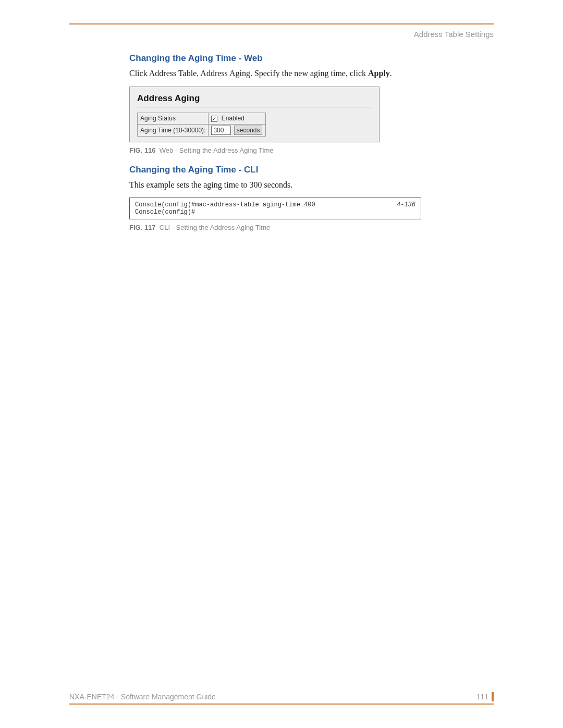 The width and height of the screenshot is (563, 728). I want to click on fig116-row-aging-status: Aging Status ✓ Enabled, so click(202, 118).